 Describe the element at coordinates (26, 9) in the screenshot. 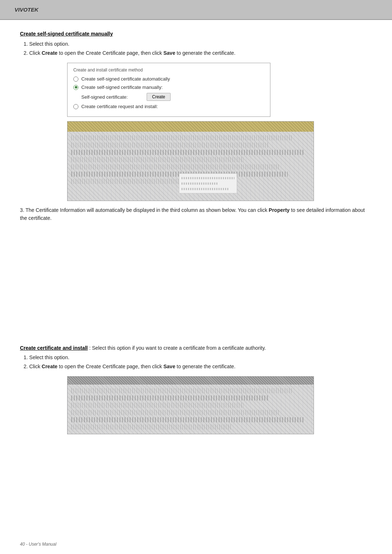

I see `header-title: VIVOTEK` at that location.